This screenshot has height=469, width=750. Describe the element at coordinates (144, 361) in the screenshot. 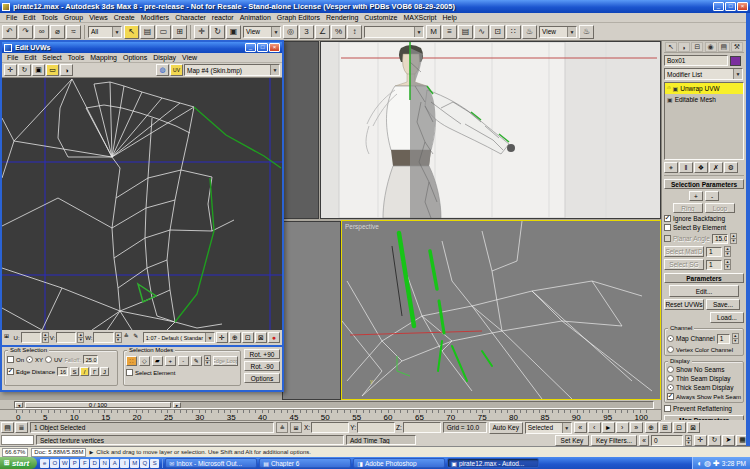

I see `edge-mode-icon: ◇` at that location.